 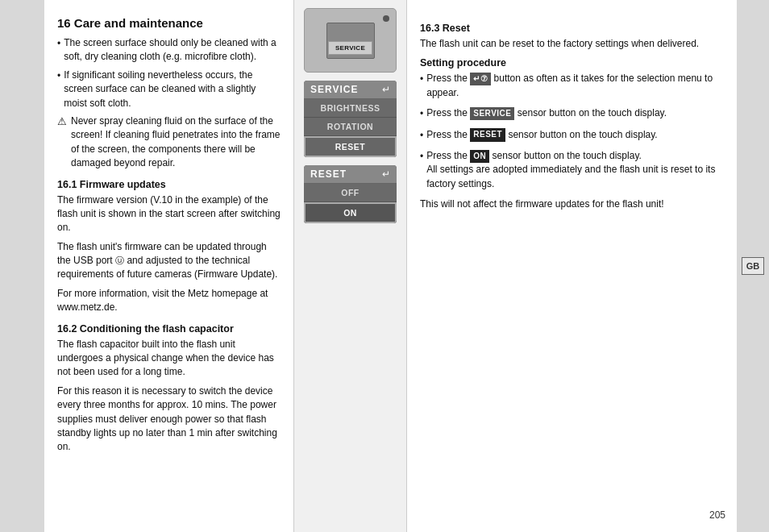 I want to click on usb-icon: ⓤ, so click(x=119, y=261).